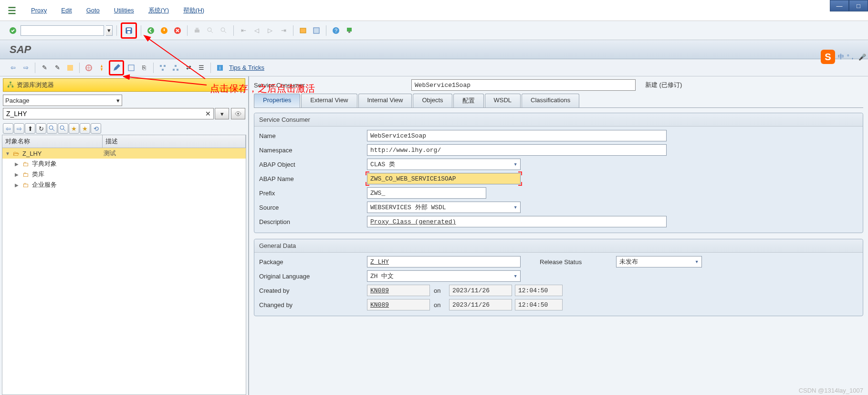 Image resolution: width=868 pixels, height=395 pixels. Describe the element at coordinates (108, 114) in the screenshot. I see `package-input` at that location.